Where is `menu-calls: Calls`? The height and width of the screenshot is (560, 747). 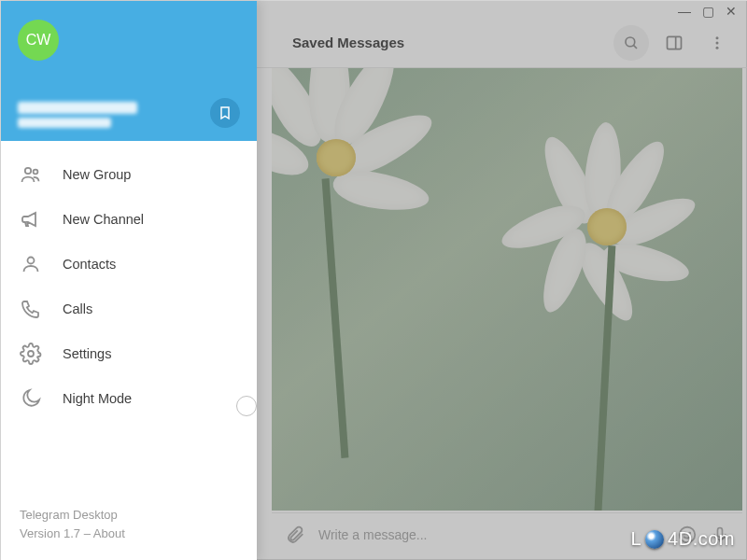 menu-calls: Calls is located at coordinates (129, 309).